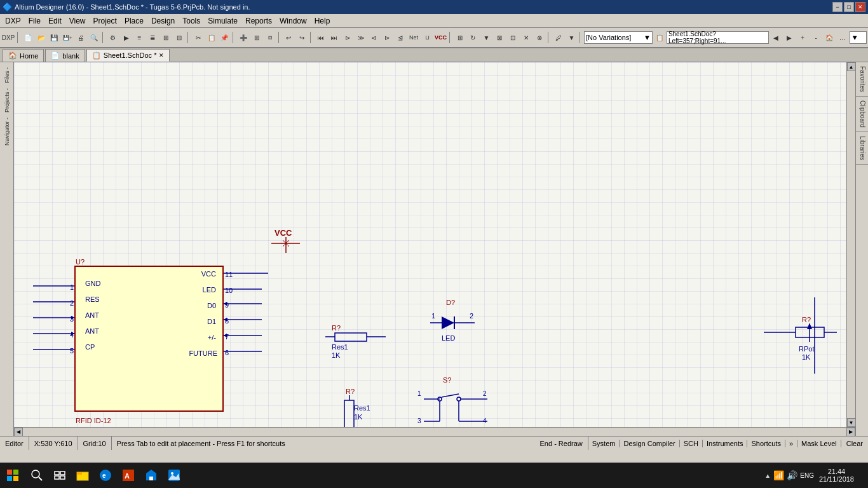 This screenshot has height=488, width=868. I want to click on tb-components: ⚙, so click(113, 37).